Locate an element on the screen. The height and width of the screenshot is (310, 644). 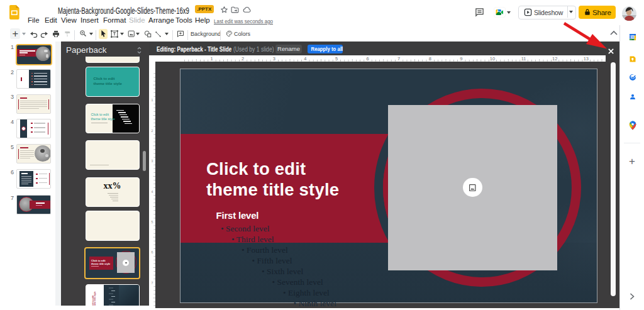
svg-text: 10 is located at coordinates (492, 59).